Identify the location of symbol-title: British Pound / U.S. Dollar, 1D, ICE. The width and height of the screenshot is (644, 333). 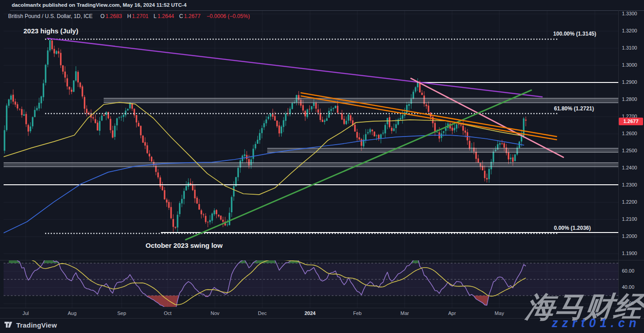
(50, 16).